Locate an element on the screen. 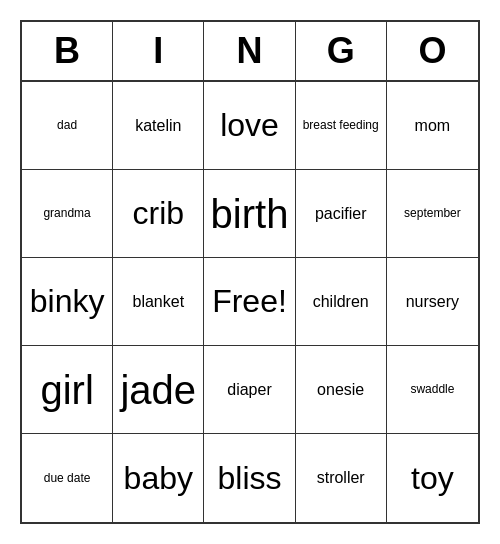  bingo-header: BINGO is located at coordinates (250, 52).